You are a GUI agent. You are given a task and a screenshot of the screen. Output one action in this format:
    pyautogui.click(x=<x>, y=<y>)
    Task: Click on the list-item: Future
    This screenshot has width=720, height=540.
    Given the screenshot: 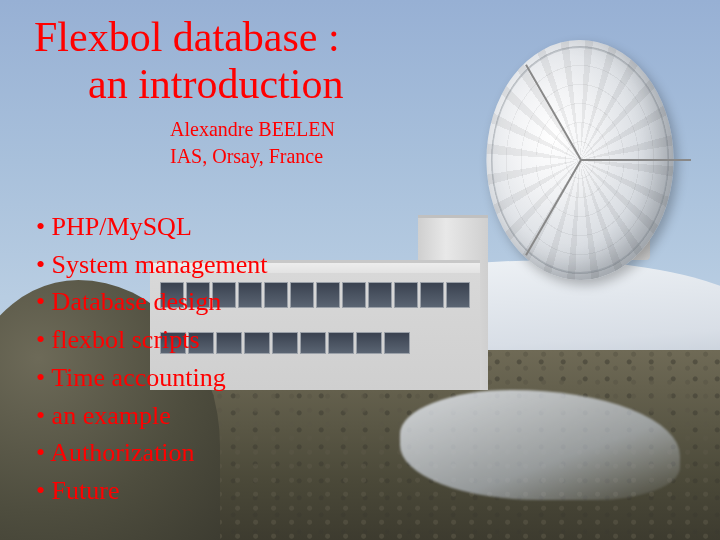 What is the action you would take?
    pyautogui.click(x=363, y=491)
    